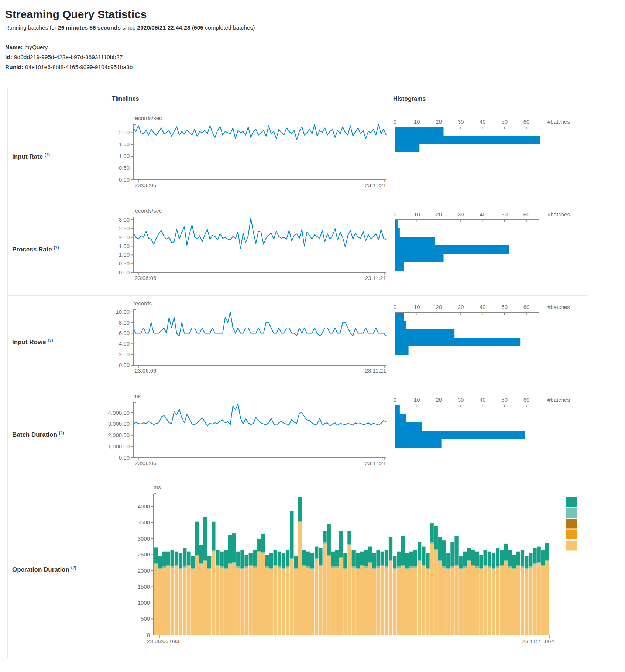 This screenshot has height=672, width=625. Describe the element at coordinates (144, 555) in the screenshot. I see `svg-text: 2500` at that location.